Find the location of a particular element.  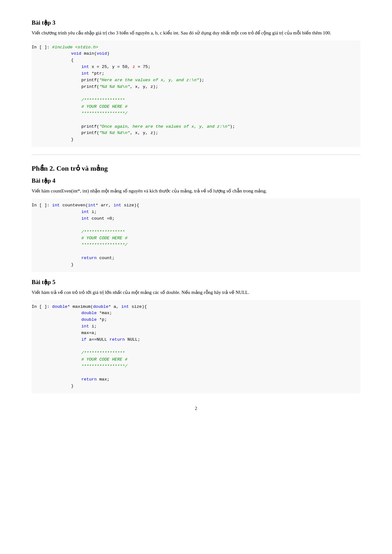

code-line: max=a; is located at coordinates (196, 333).